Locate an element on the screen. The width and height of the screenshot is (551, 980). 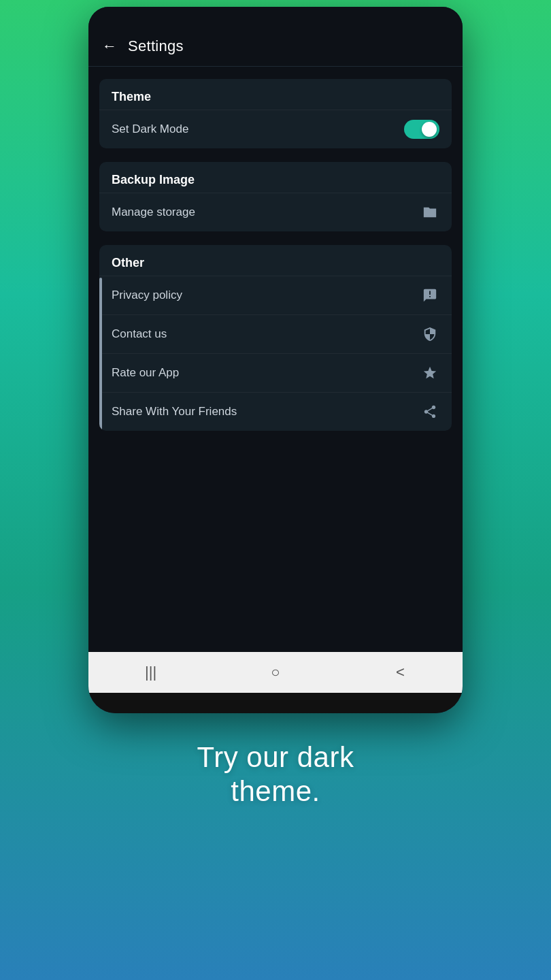
other-card: Other Privacy policy Contact us is located at coordinates (276, 338).